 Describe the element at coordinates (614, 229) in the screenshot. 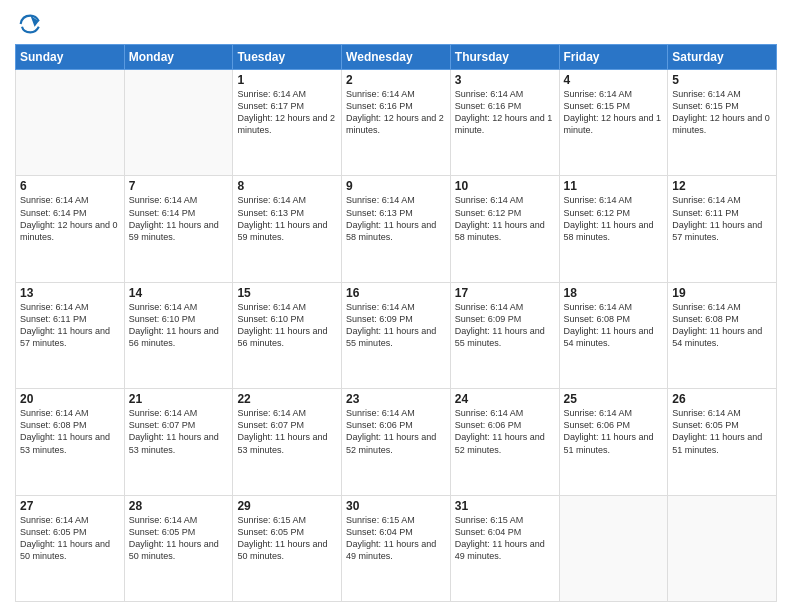

I see `calendar-cell: 11Sunrise: 6:14 AM Sunset: 6:12 PM Dayli…` at that location.